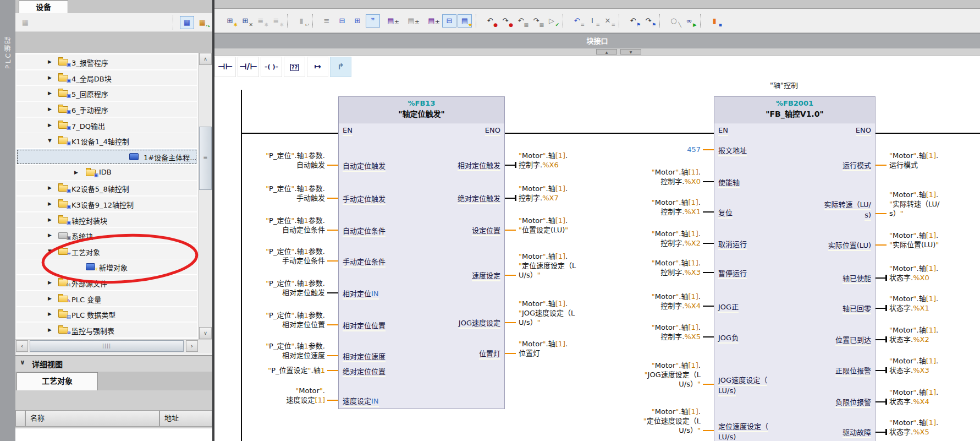 The height and width of the screenshot is (441, 980). Describe the element at coordinates (364, 199) in the screenshot. I see `pin-input: 手动定位触发` at that location.